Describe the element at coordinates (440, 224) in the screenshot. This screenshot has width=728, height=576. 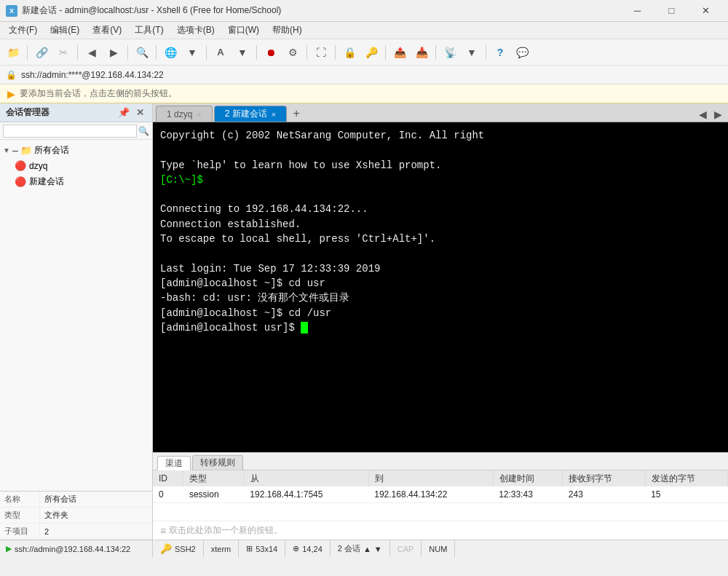
I see `term-line-7: Connection established.` at that location.